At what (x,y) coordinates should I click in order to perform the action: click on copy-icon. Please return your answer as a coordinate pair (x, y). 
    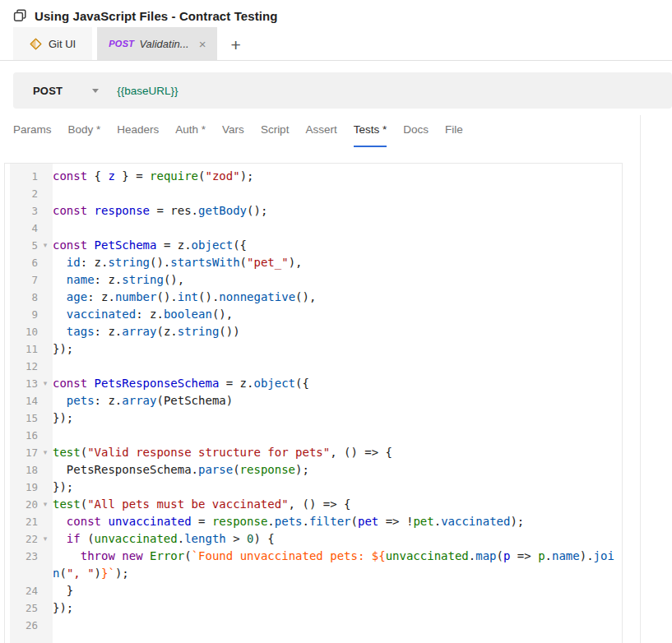
    Looking at the image, I should click on (20, 16).